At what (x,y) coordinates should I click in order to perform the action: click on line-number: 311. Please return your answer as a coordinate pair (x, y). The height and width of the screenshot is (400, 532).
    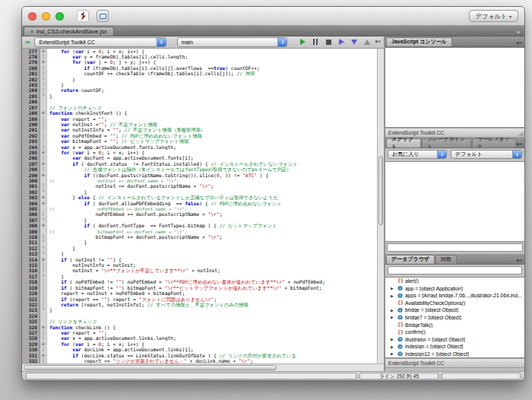
    Looking at the image, I should click on (31, 242).